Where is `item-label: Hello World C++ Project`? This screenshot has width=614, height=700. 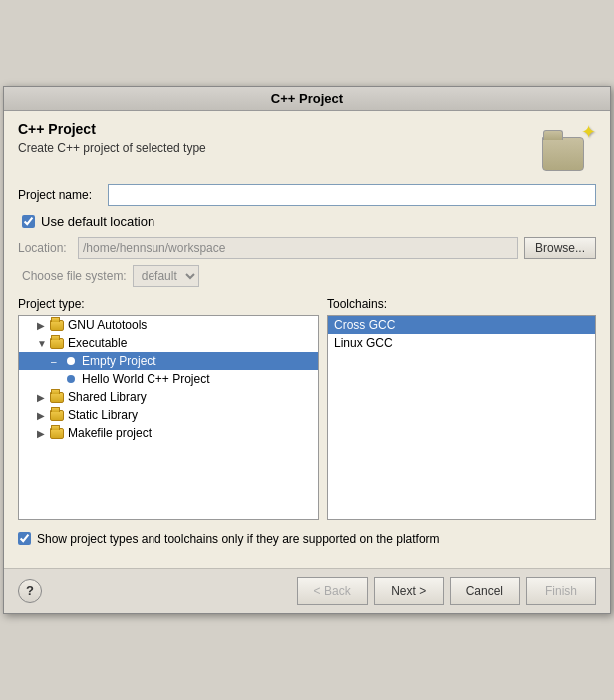
item-label: Hello World C++ Project is located at coordinates (146, 379).